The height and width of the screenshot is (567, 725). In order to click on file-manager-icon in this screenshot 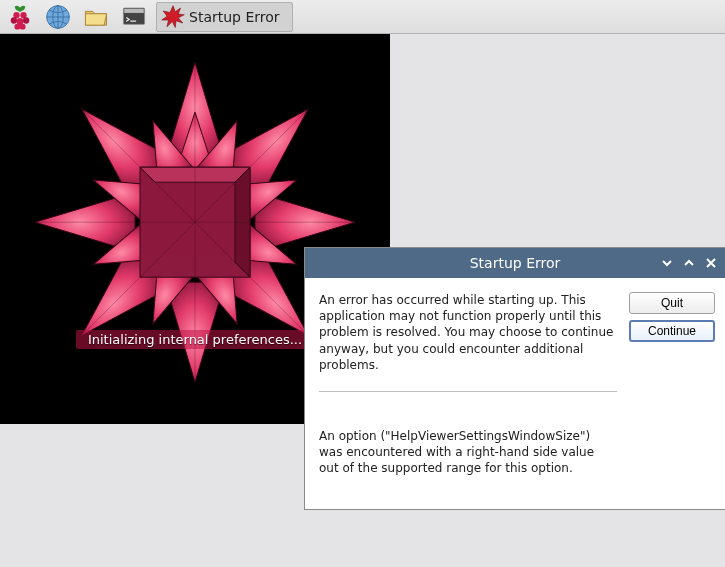, I will do `click(96, 17)`.